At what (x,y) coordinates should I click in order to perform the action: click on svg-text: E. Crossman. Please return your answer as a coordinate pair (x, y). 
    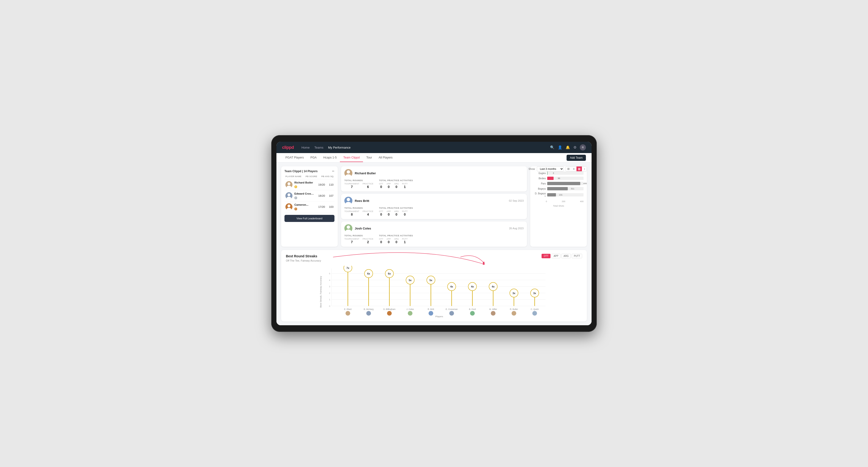
    Looking at the image, I should click on (452, 309).